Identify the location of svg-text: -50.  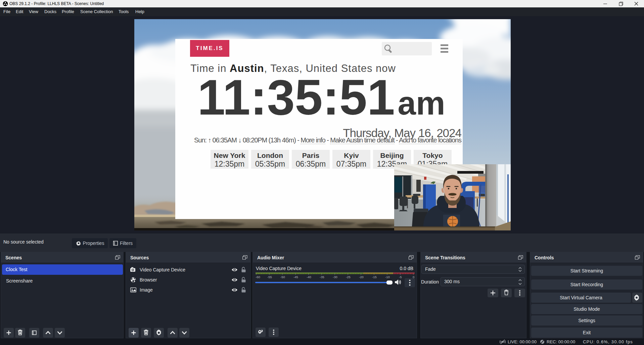
(283, 277).